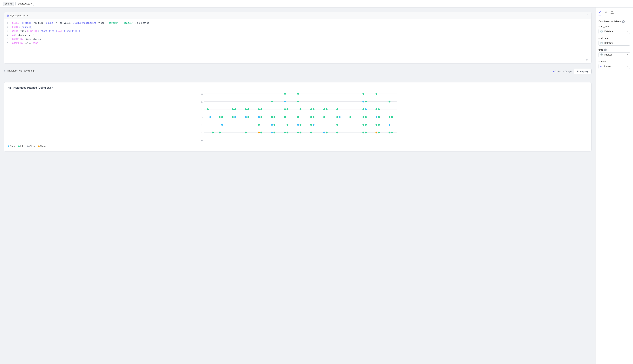 This screenshot has height=364, width=633. What do you see at coordinates (31, 146) in the screenshot?
I see `legend-other: Other` at bounding box center [31, 146].